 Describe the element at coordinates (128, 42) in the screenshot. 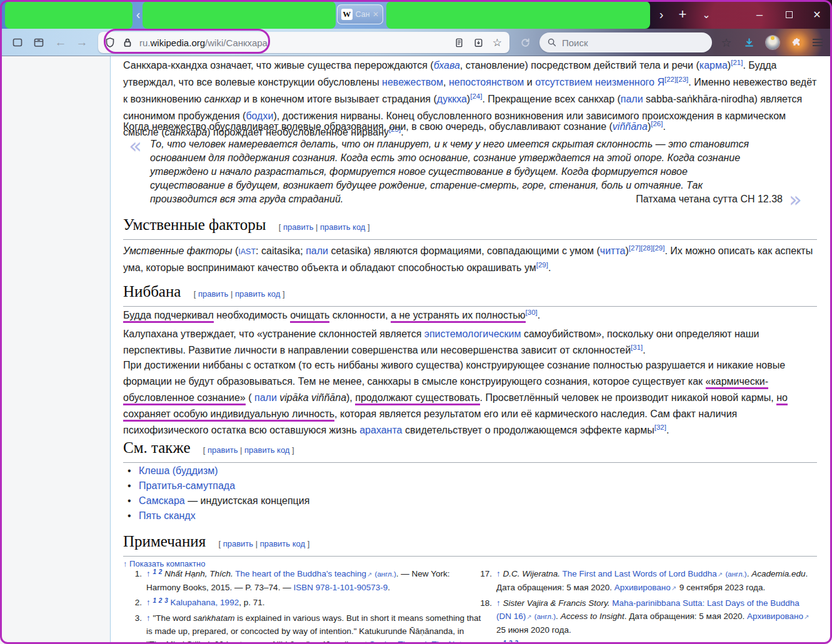

I see `lock-icon` at that location.